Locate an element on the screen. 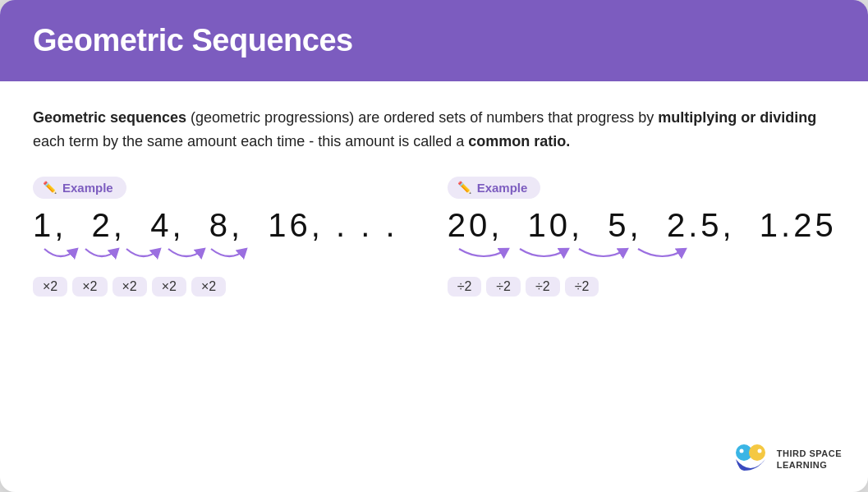  example-label-1: Example is located at coordinates (88, 187).